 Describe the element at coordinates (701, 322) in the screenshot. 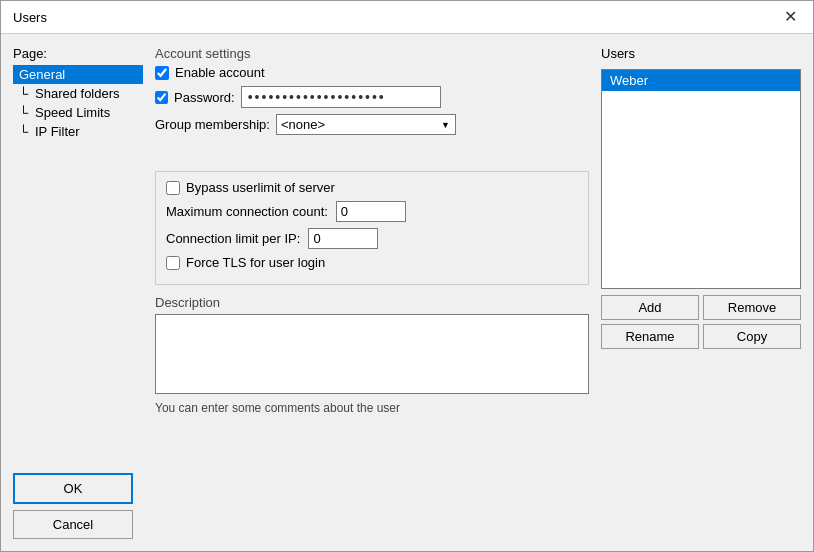

I see `users-buttons: Add Remove Rename Copy` at that location.